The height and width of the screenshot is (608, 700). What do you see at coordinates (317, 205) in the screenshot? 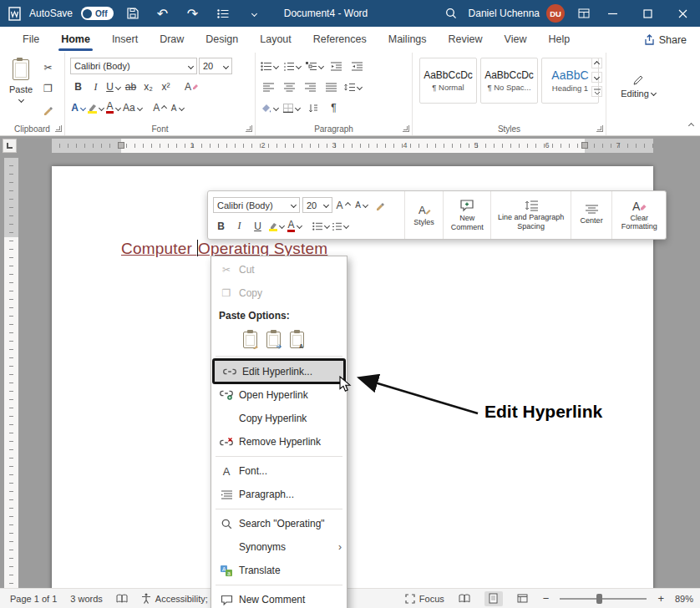
I see `mini-font-size-combo: 20` at bounding box center [317, 205].